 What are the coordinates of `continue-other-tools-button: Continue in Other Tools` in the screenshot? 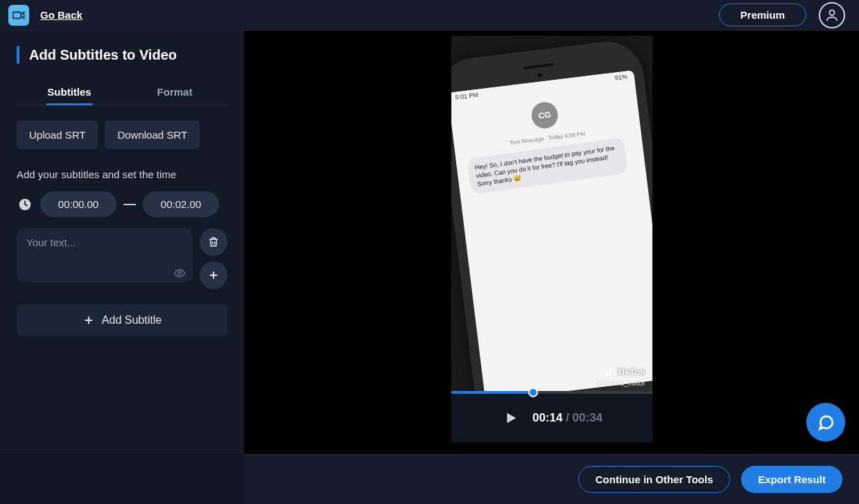 It's located at (654, 480).